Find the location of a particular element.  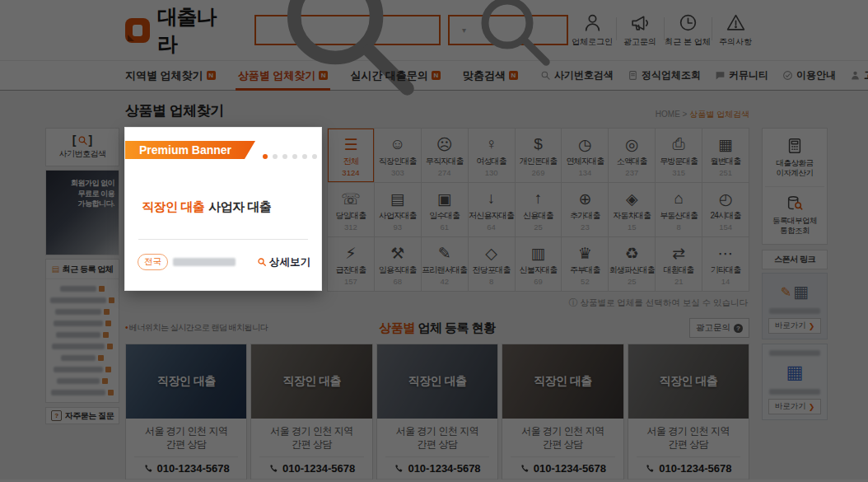

company-login-link: 업체로그인 is located at coordinates (592, 30).